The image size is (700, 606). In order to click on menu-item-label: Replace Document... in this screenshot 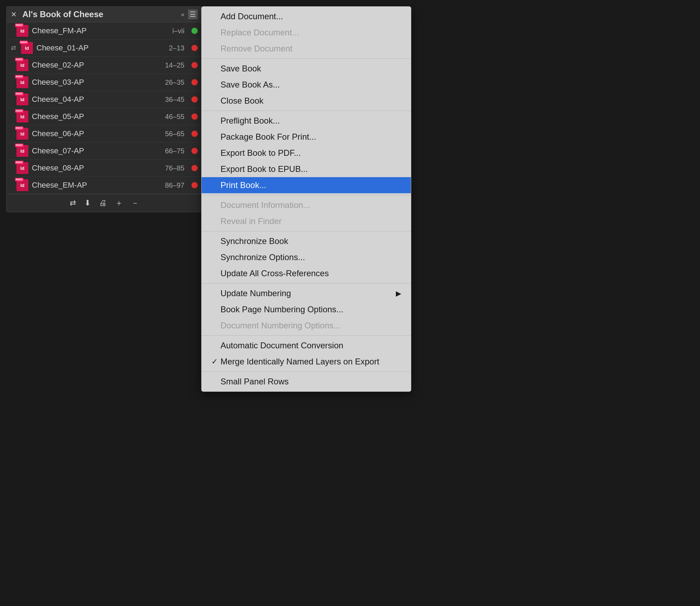, I will do `click(260, 33)`.